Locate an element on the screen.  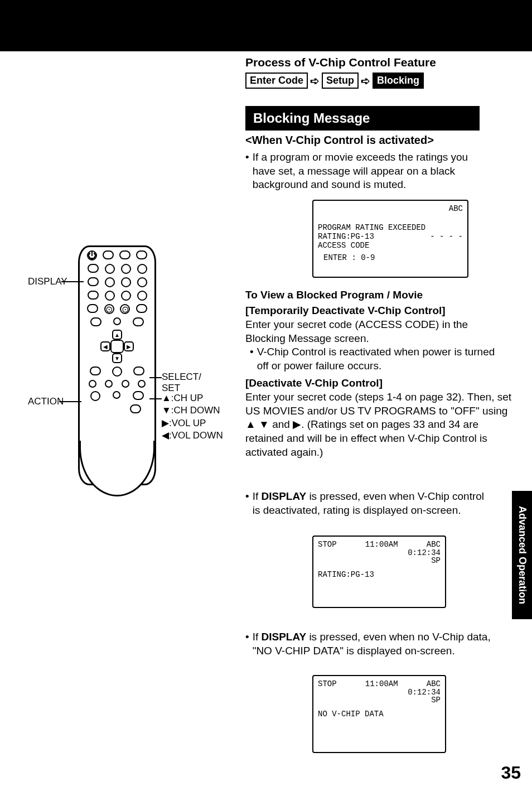
display-note-1: • If DISPLAY is pressed, even when V-Chi… is located at coordinates (368, 503).